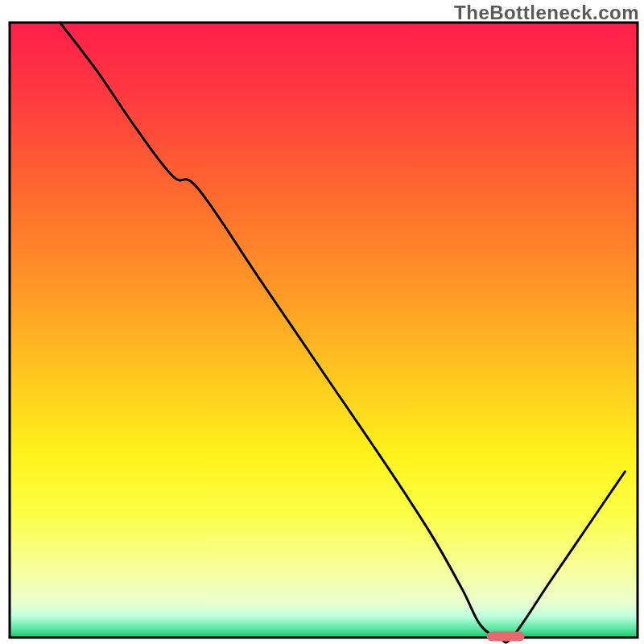 The width and height of the screenshot is (644, 644). What do you see at coordinates (506, 636) in the screenshot?
I see `optimal-zone-marker` at bounding box center [506, 636].